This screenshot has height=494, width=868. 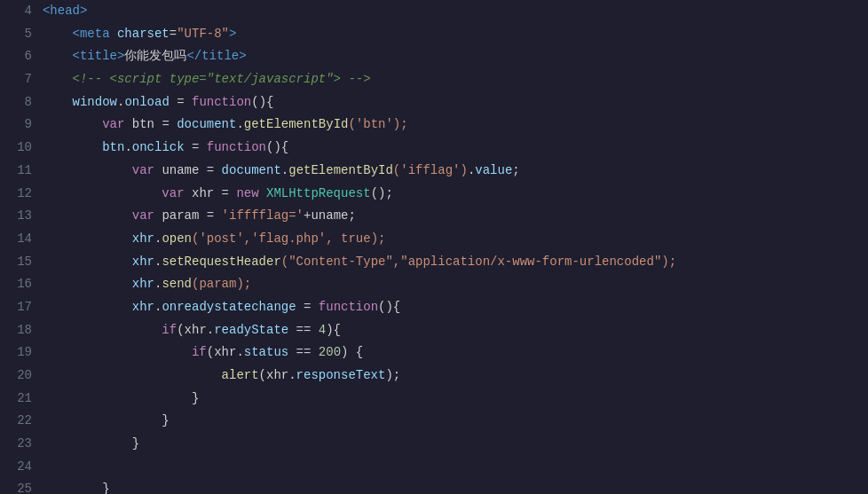 I want to click on line-code: <head>, so click(x=455, y=12).